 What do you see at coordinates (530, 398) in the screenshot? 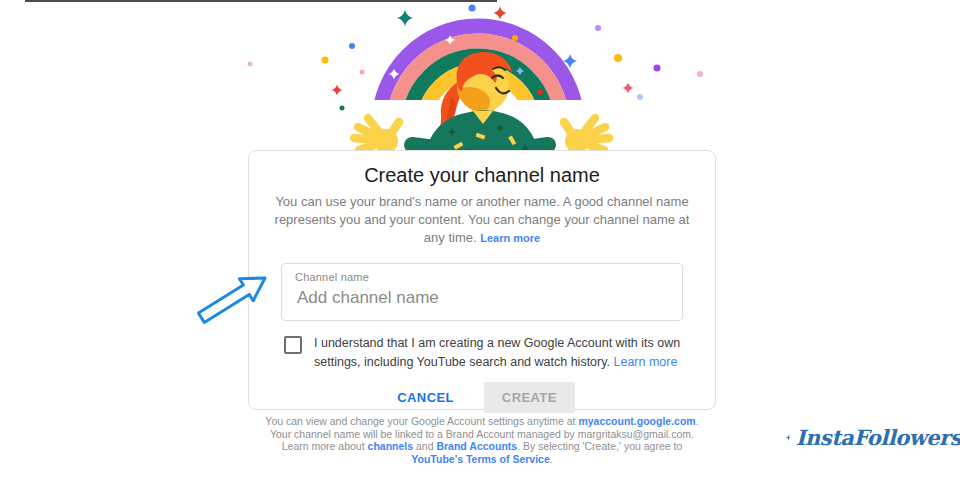
I see `create-button: CREATE` at bounding box center [530, 398].